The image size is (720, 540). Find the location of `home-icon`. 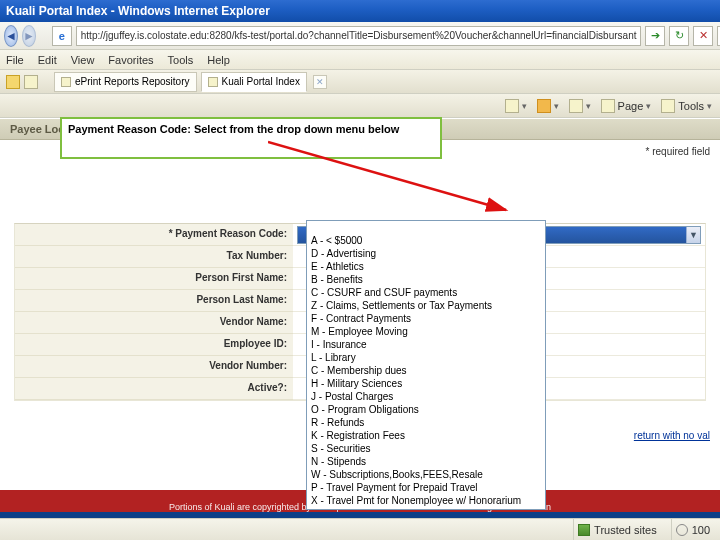

home-icon is located at coordinates (512, 106).